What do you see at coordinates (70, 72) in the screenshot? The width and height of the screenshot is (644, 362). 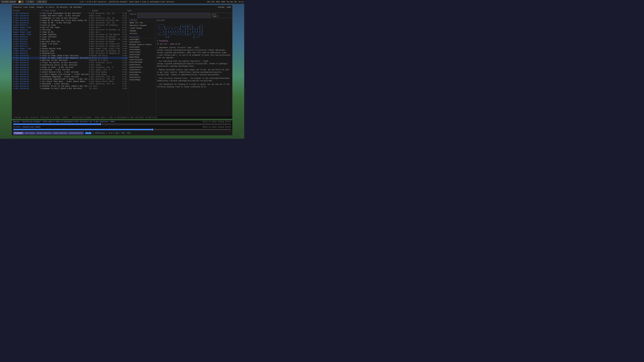 I see `table-row: 8 Bit Universe 23 Seven Nation Army – 8 …` at bounding box center [70, 72].